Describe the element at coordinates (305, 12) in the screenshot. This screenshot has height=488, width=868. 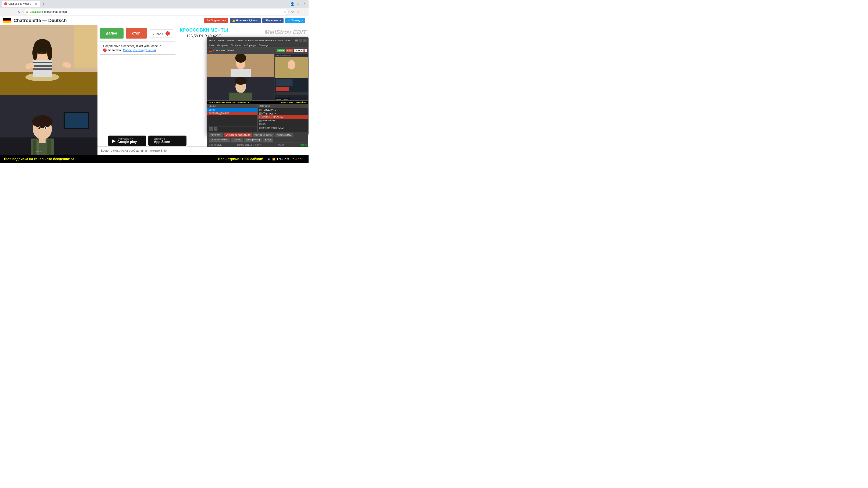
I see `menu-icon: ⋮` at that location.